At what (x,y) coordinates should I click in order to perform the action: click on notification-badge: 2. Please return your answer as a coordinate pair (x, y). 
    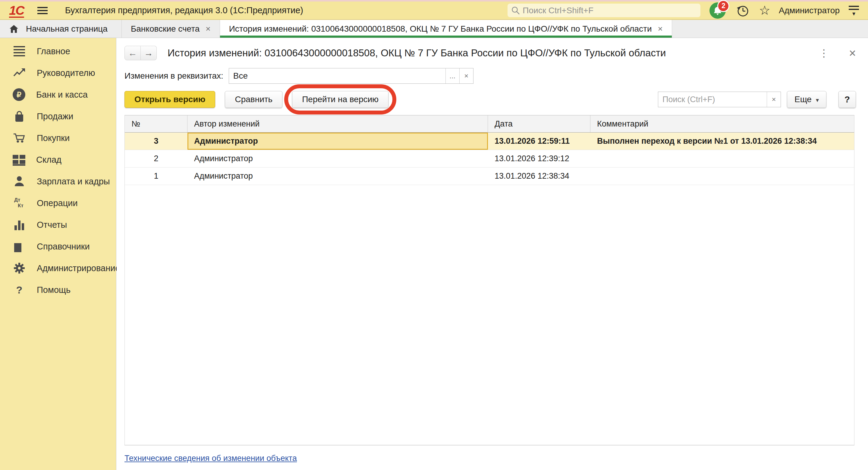
    Looking at the image, I should click on (723, 6).